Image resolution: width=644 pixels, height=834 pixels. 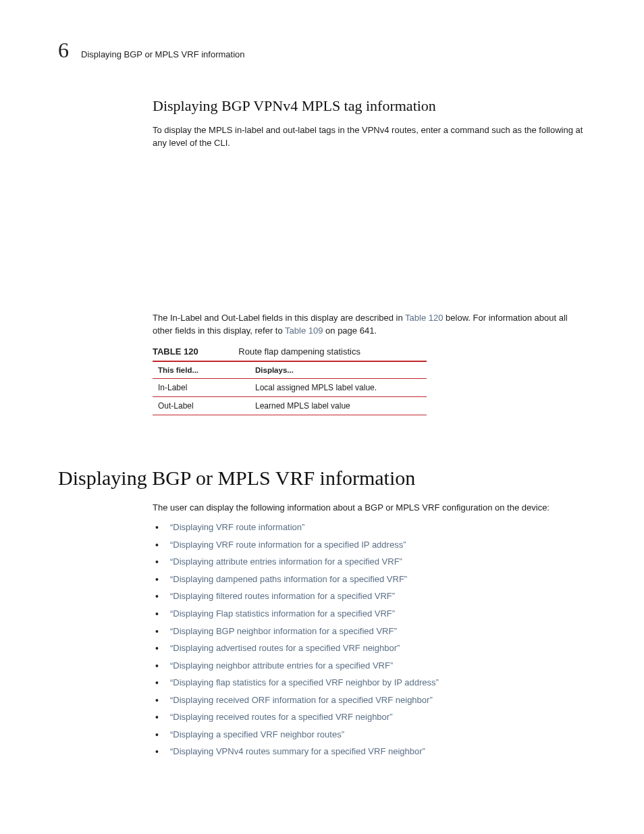 I want to click on list-item: “Displaying VRF route information for a …, so click(x=369, y=545).